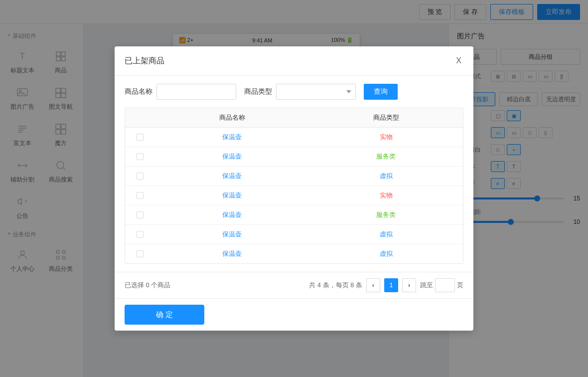 The image size is (588, 377). I want to click on modal-close-button: X, so click(458, 61).